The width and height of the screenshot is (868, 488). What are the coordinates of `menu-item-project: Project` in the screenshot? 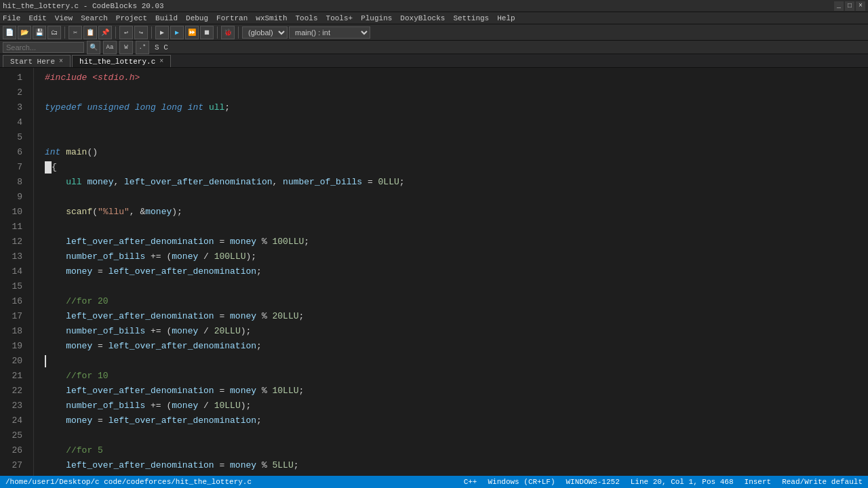 It's located at (132, 18).